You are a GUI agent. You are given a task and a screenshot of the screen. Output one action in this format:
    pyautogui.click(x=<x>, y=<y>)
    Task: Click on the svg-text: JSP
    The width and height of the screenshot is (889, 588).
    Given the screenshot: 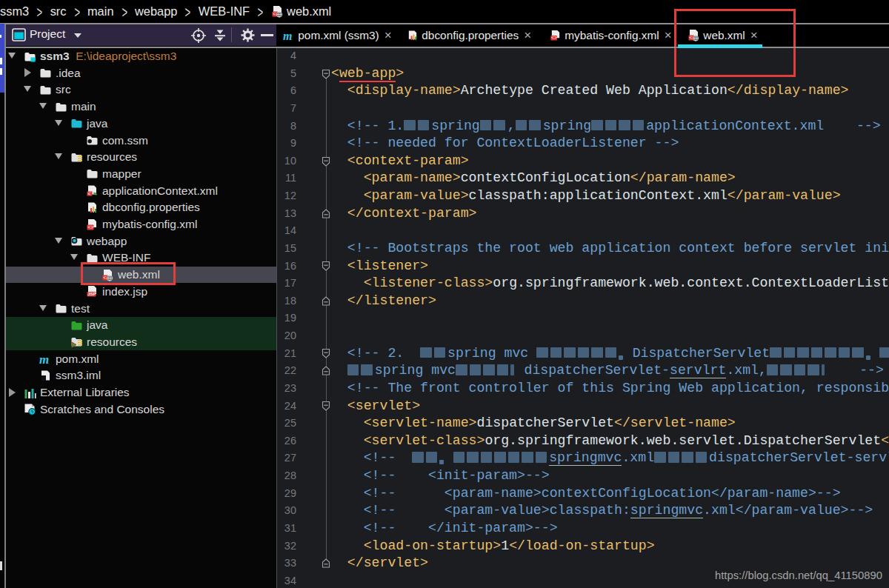 What is the action you would take?
    pyautogui.click(x=92, y=295)
    